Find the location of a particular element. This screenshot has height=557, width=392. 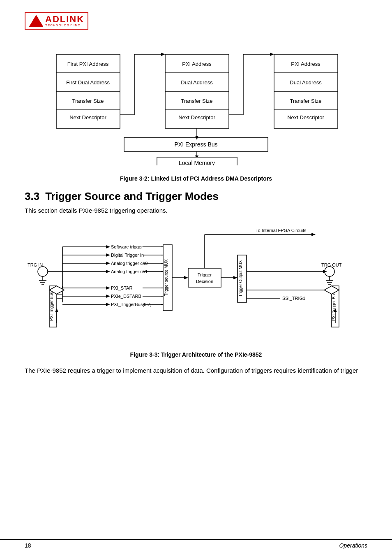

section-title: Trigger Source and Trigger Modes is located at coordinates (132, 197).